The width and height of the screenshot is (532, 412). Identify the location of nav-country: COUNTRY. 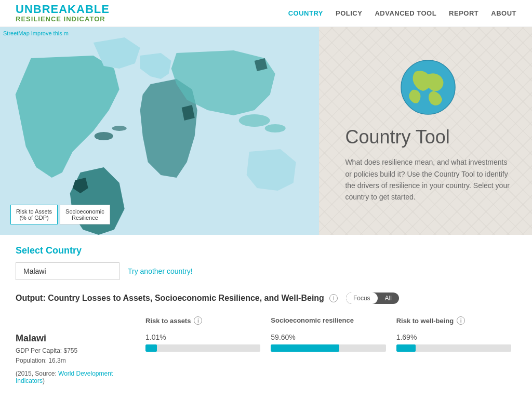
(305, 14).